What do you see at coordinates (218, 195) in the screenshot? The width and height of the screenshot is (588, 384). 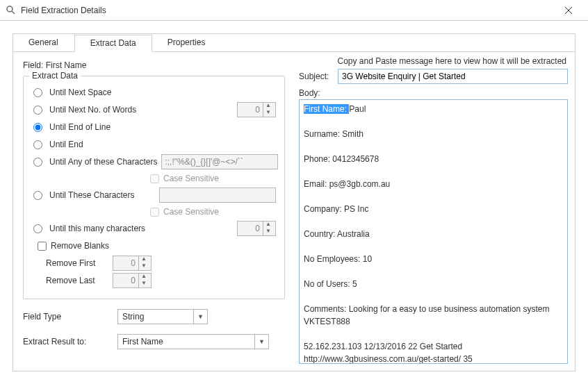 I see `these-chars-input` at bounding box center [218, 195].